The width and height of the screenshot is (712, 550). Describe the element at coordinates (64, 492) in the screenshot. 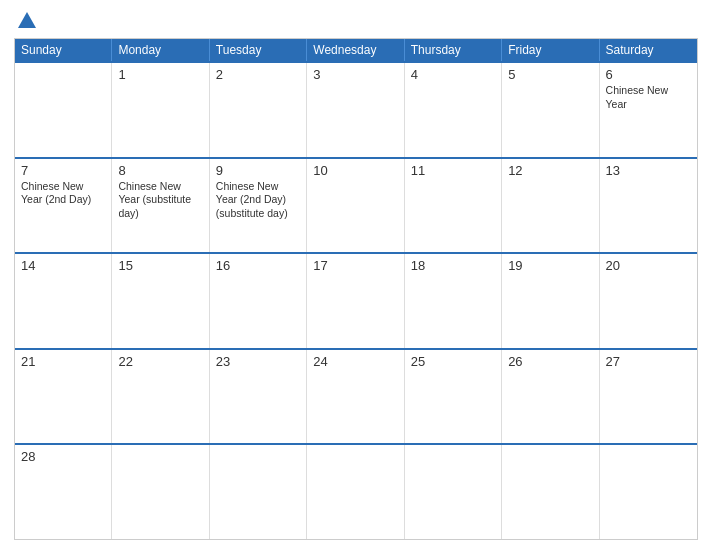

I see `day-cell: 28` at that location.